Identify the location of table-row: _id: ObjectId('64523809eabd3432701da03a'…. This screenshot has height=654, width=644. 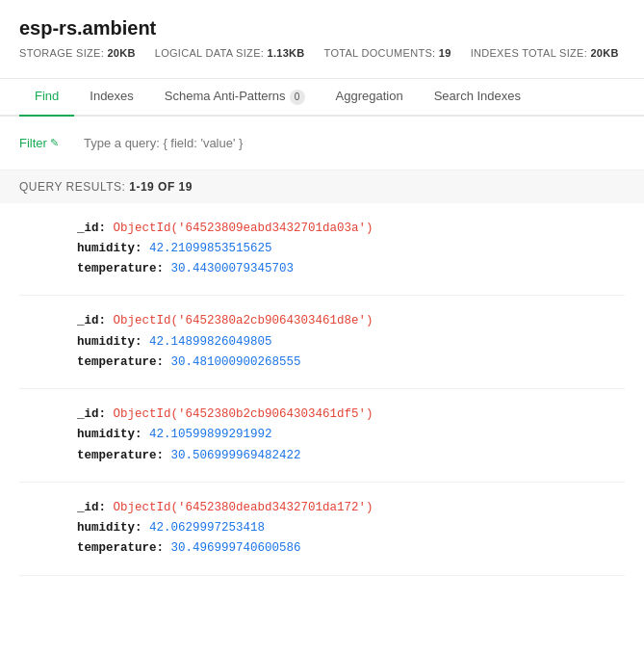
(322, 250).